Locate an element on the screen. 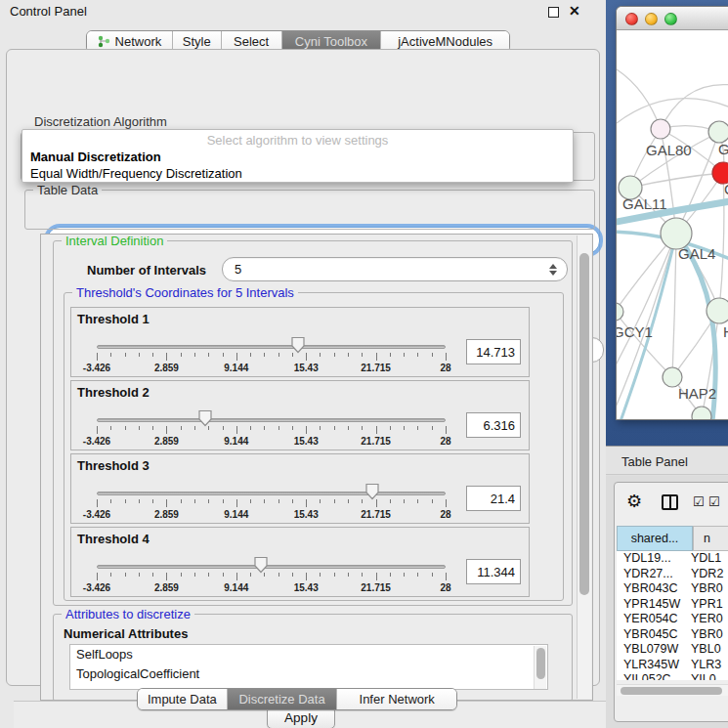 Image resolution: width=728 pixels, height=728 pixels. network-canvas: GAL80GACGAL11GAL4GCY1HHAP2 is located at coordinates (672, 225).